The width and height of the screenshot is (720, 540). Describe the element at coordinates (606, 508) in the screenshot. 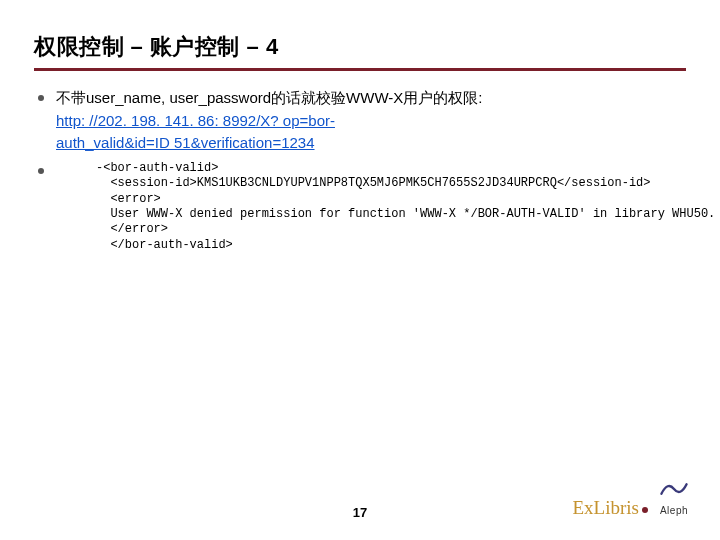

I see `exlibris-text: ExLibris` at that location.